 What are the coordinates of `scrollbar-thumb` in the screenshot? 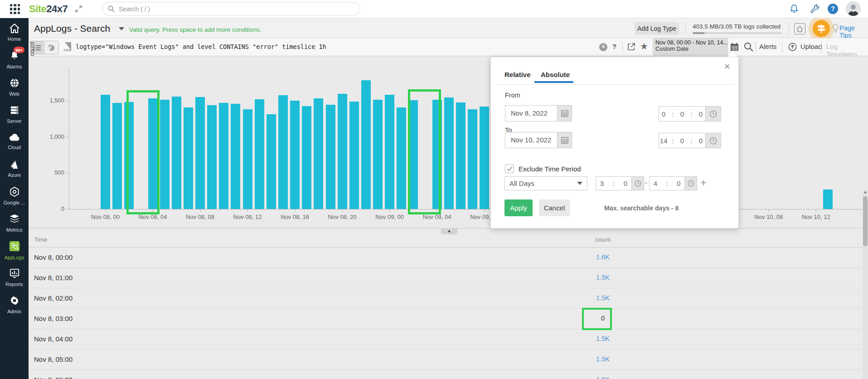 It's located at (865, 221).